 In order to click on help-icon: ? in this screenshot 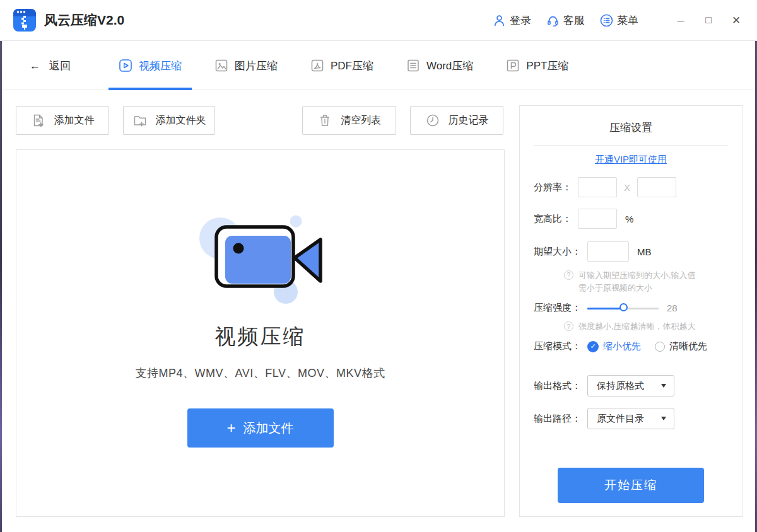, I will do `click(569, 275)`.